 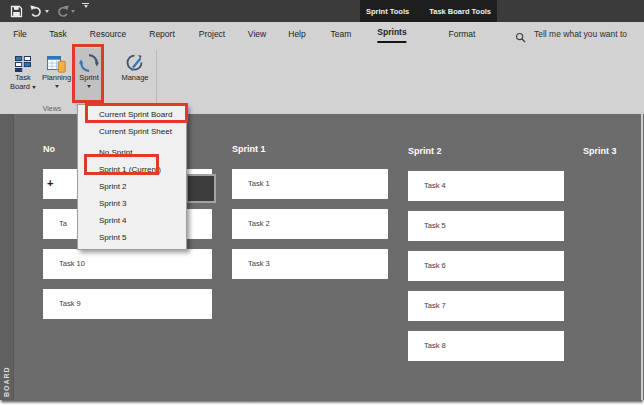 What do you see at coordinates (486, 306) in the screenshot?
I see `task-card: Task 7` at bounding box center [486, 306].